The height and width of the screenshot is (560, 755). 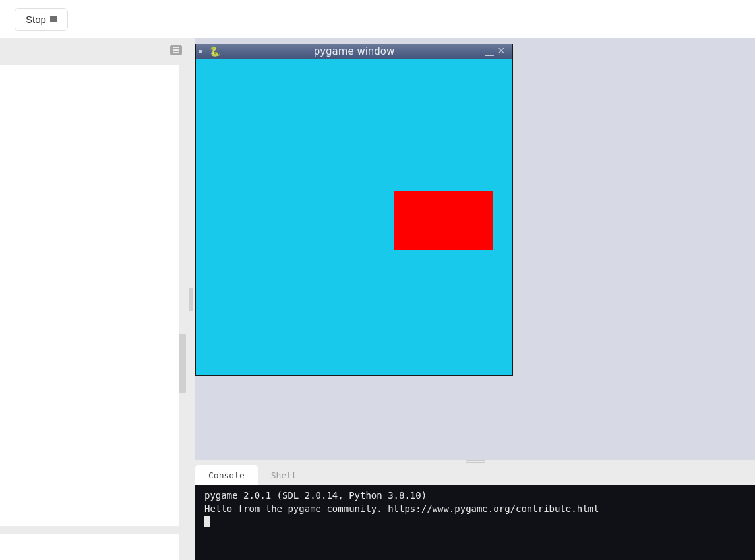 I want to click on terminal-panel: Console Shell pygame 2.0.1 (SDL 2.0.14, …, so click(x=475, y=512).